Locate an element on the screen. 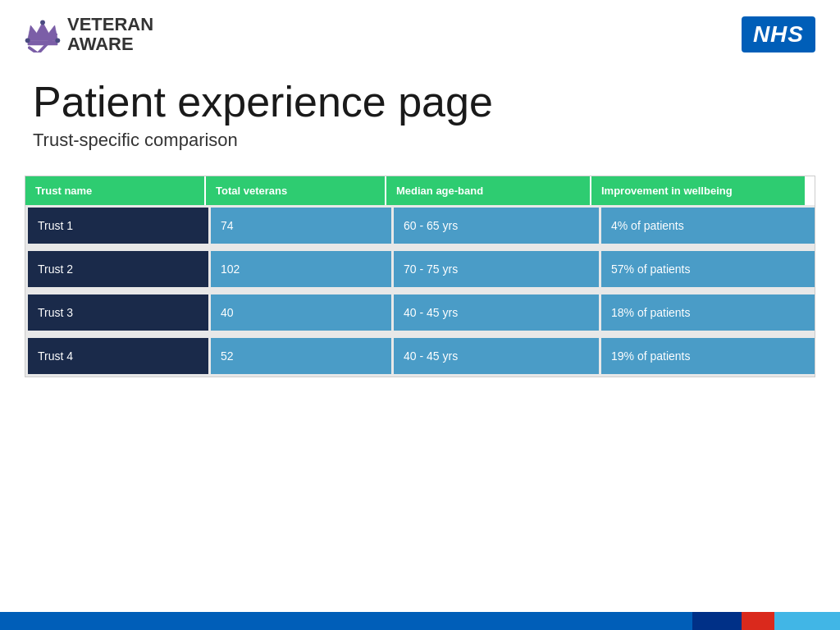 Image resolution: width=840 pixels, height=630 pixels. improvement-cell: 19% of patients is located at coordinates (708, 356).